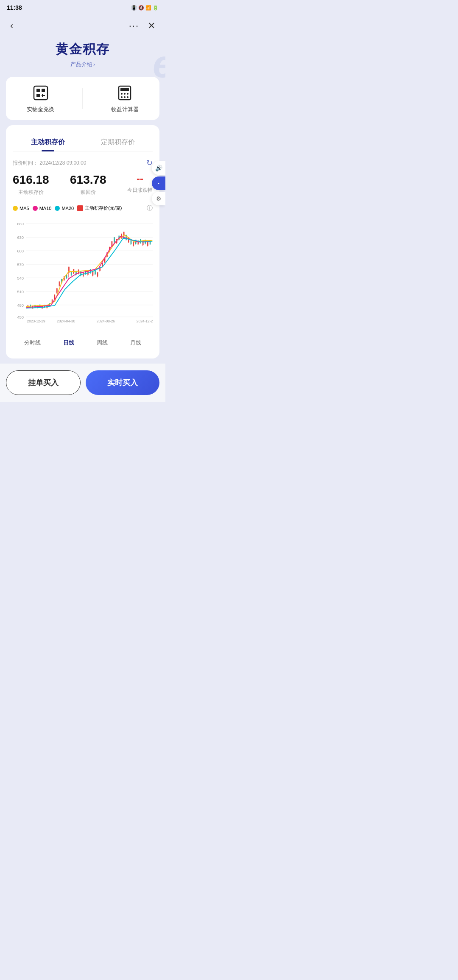  Describe the element at coordinates (20, 264) in the screenshot. I see `svg-text: 570` at that location.